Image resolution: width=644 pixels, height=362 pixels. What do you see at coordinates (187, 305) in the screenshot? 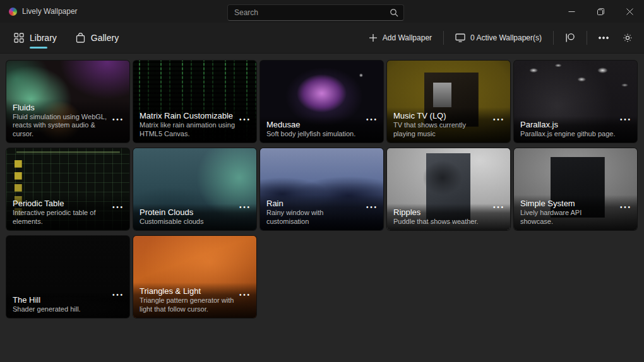
I see `wallpaper-description: Triangle pattern generator with light th…` at bounding box center [187, 305].